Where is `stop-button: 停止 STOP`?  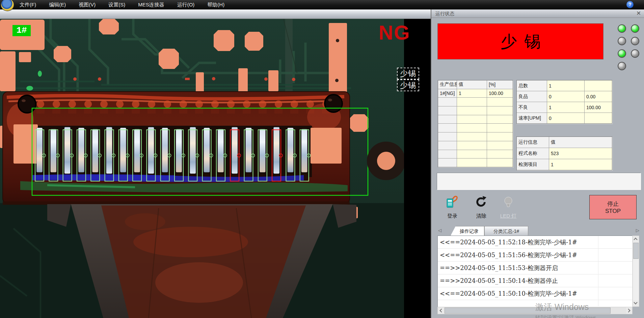
stop-button: 停止 STOP is located at coordinates (613, 207).